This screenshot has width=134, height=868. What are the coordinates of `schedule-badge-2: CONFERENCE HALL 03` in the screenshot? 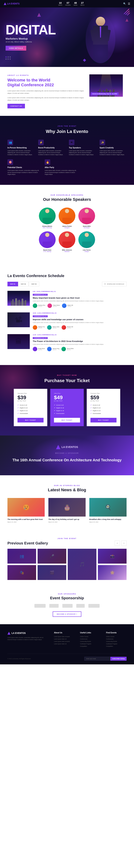 It's located at (40, 338).